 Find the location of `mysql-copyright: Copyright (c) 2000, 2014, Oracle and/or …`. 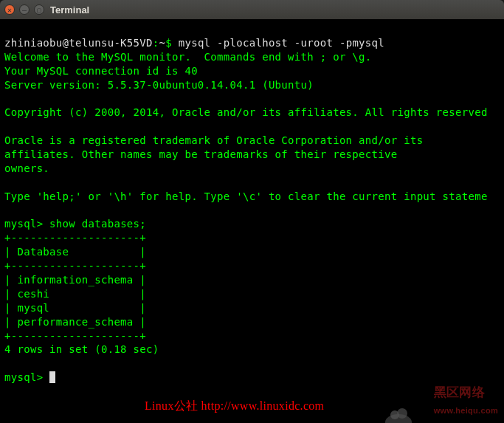

mysql-copyright: Copyright (c) 2000, 2014, Oracle and/or … is located at coordinates (246, 112).